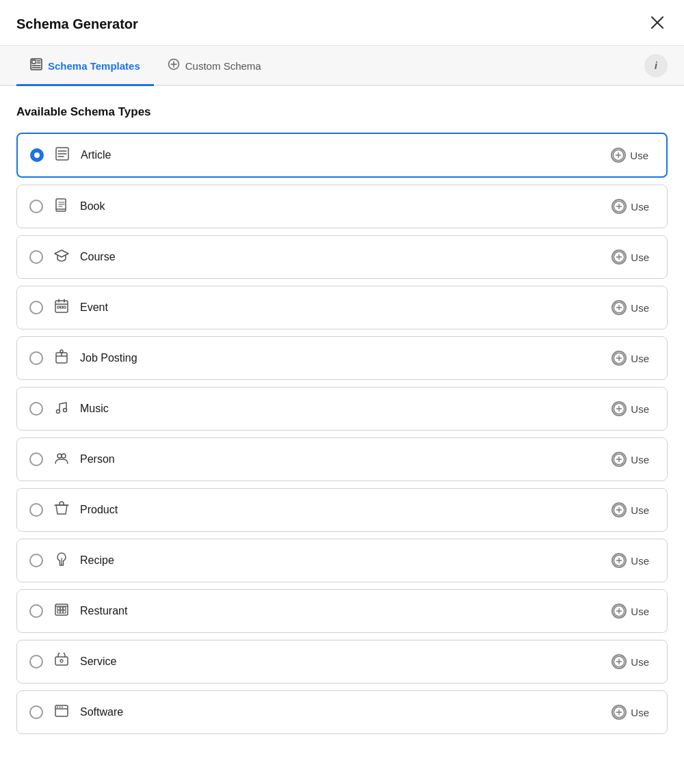  I want to click on tab-custom-schema: Custom Schema, so click(215, 66).